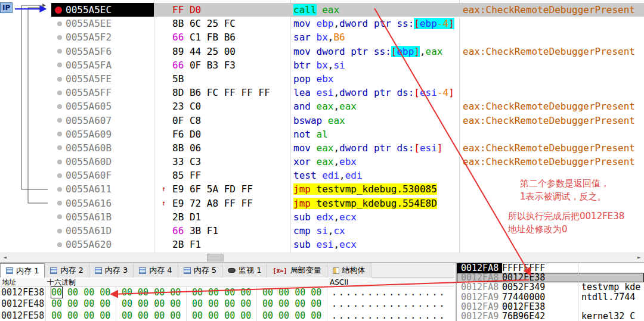  I want to click on instruction-text: sub edx,ecx, so click(374, 217).